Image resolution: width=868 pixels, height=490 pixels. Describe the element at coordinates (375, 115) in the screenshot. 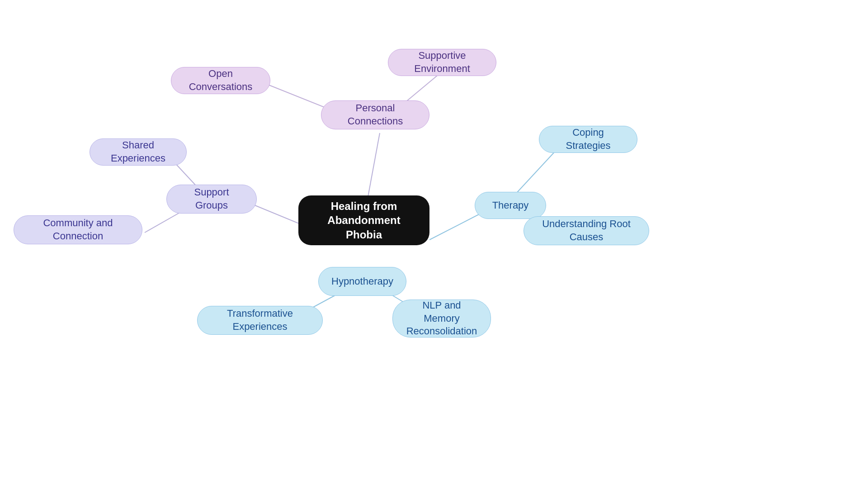

I see `personal-connections-node: Personal Connections` at that location.